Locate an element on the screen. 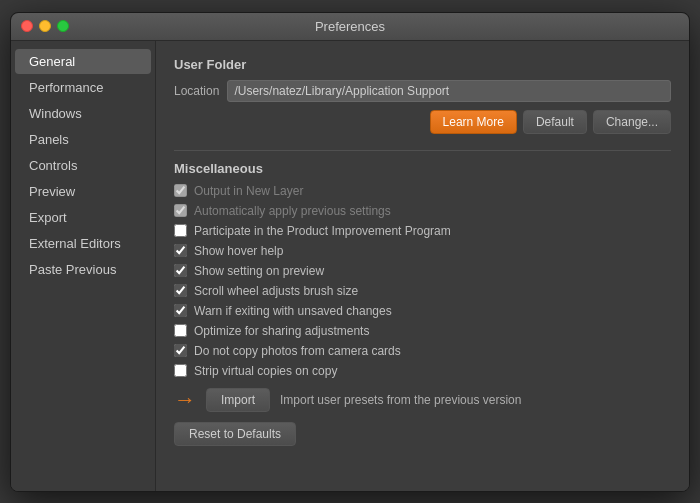 The image size is (700, 503). traffic-lights is located at coordinates (45, 26).